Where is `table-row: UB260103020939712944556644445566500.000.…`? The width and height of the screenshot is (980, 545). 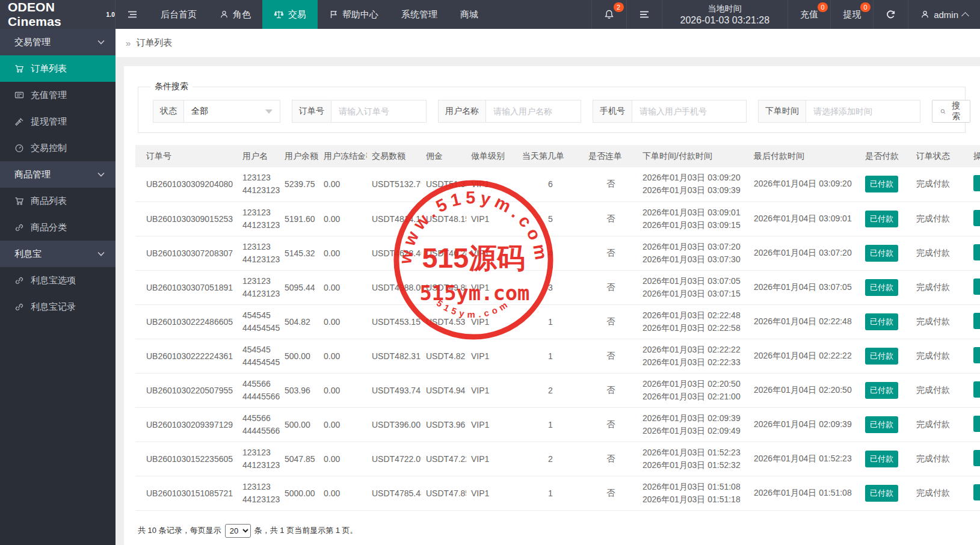
table-row: UB260103020939712944556644445566500.000.… is located at coordinates (558, 425).